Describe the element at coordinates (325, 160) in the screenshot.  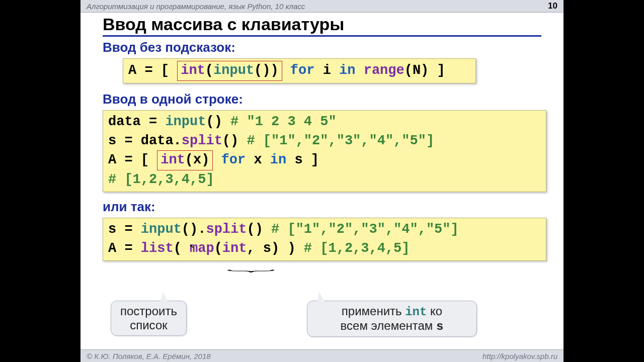
I see `code-line: A = [ int(x) for x in s ]` at that location.